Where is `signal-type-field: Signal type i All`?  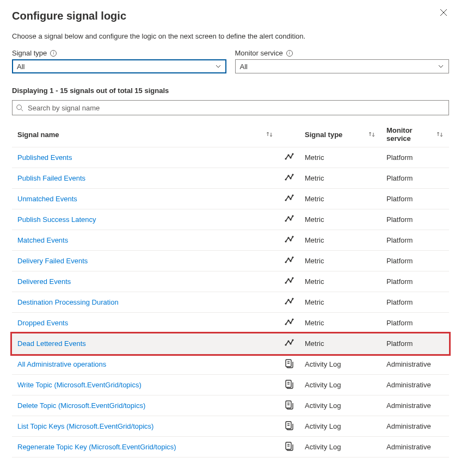
signal-type-field: Signal type i All is located at coordinates (119, 61).